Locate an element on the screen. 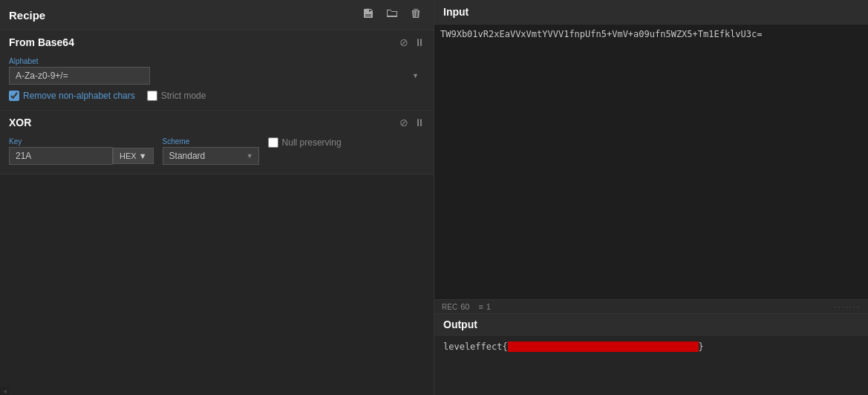  alphabet-select: A-Za-z0-9+/= A-Za-z0-9-_ A-Za-z0-9+/ is located at coordinates (79, 76).